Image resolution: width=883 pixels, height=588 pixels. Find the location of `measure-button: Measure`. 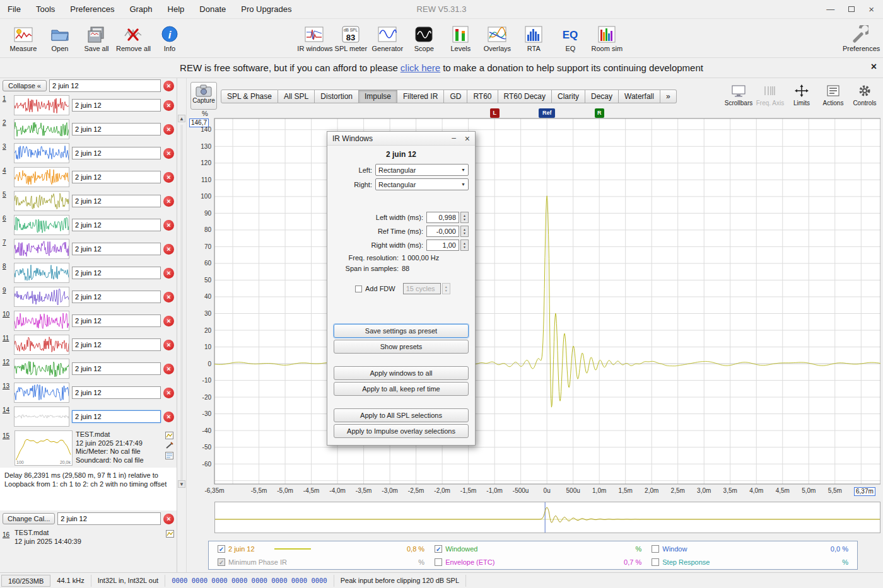

measure-button: Measure is located at coordinates (23, 38).